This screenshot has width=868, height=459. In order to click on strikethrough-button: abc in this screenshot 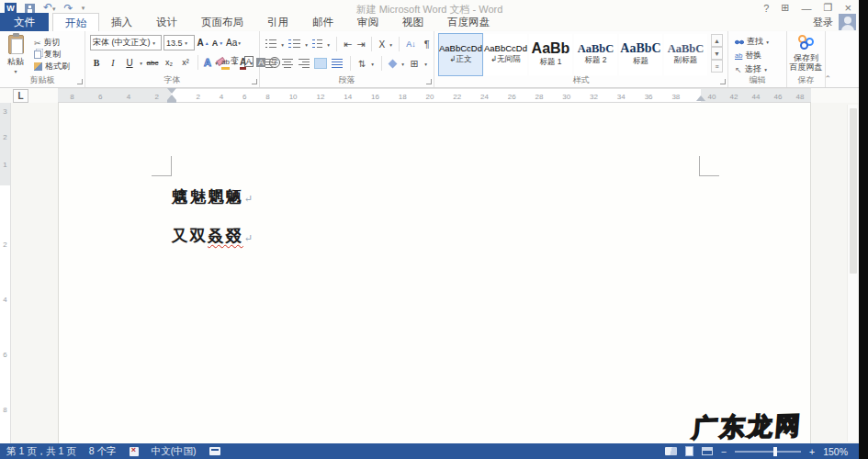, I will do `click(152, 62)`.